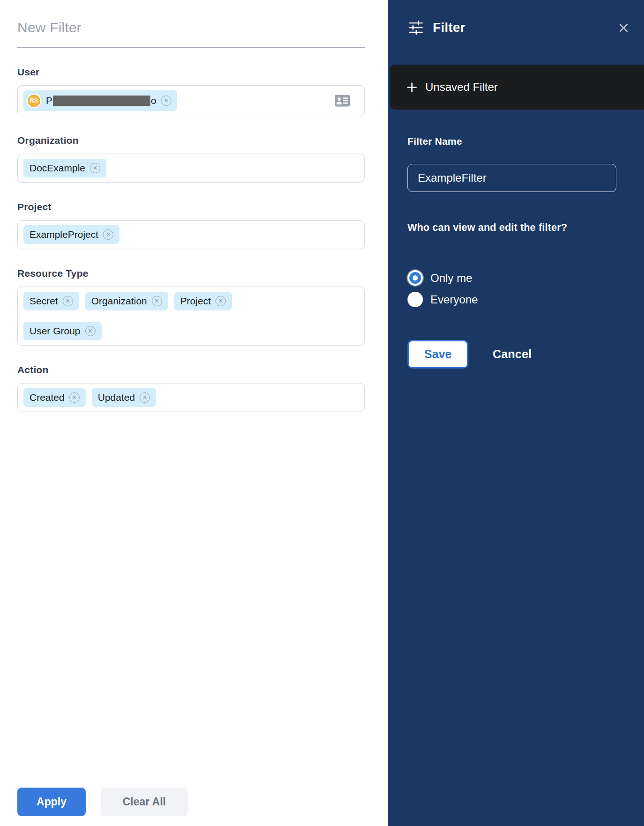  What do you see at coordinates (512, 354) in the screenshot?
I see `cancel-button: Cancel` at bounding box center [512, 354].